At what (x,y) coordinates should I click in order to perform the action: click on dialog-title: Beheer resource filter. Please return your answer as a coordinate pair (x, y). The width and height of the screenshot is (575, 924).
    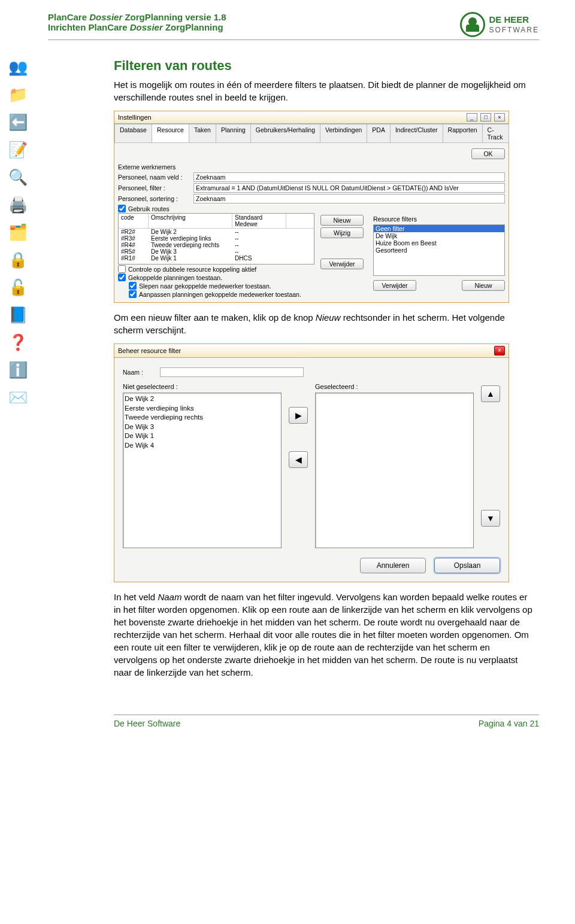
    Looking at the image, I should click on (150, 351).